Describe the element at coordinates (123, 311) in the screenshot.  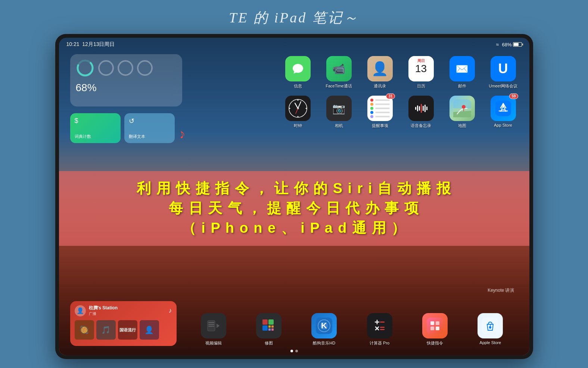
I see `music-header: 👤 柱腾's Station 广播 ♪` at that location.